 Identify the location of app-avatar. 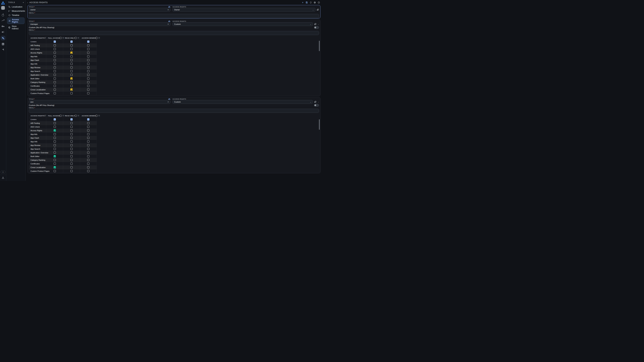
(3, 8).